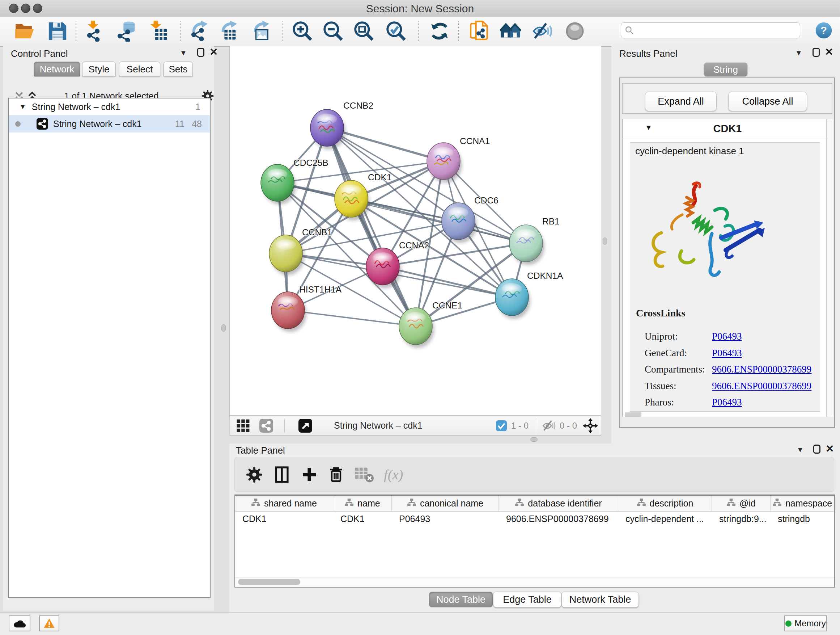 The height and width of the screenshot is (635, 840). I want to click on tab-select: Select, so click(140, 69).